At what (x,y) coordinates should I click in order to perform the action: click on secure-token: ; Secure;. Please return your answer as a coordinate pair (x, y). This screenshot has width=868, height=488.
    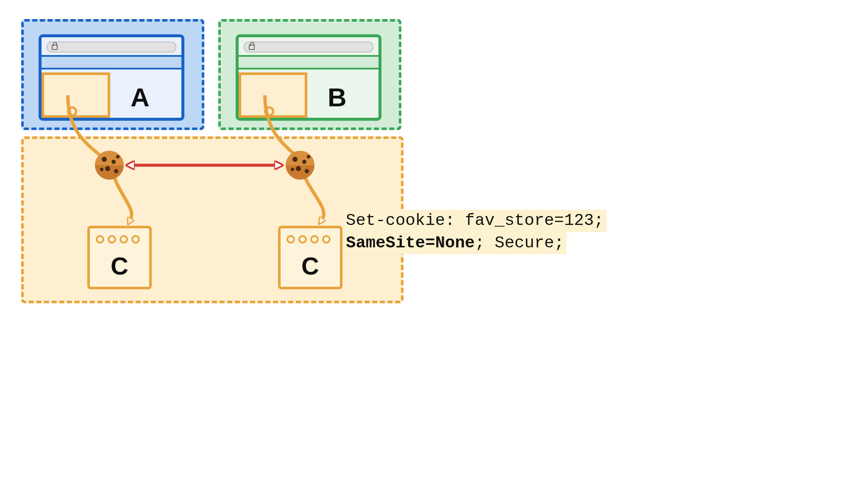
    Looking at the image, I should click on (520, 243).